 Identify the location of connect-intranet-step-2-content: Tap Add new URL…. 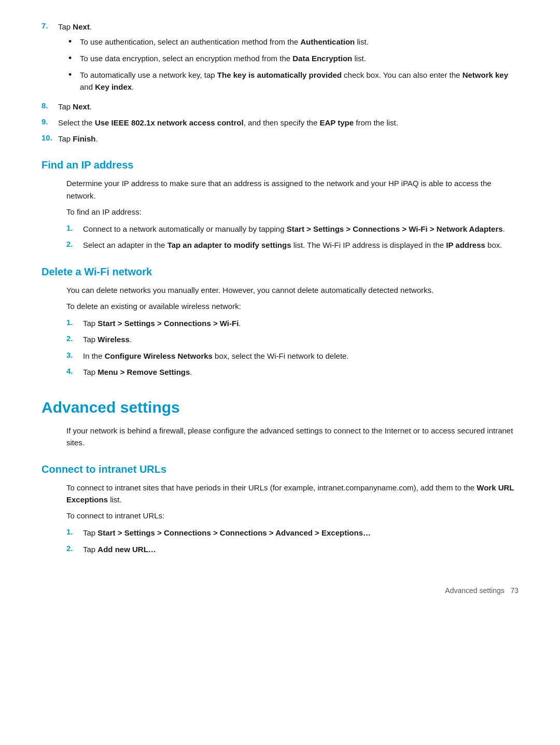
(301, 550).